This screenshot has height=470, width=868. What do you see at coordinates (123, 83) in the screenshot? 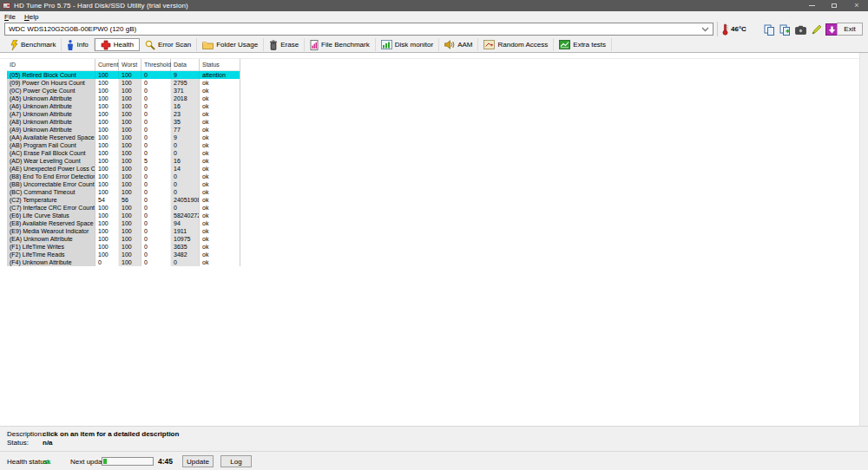
I see `table-row: (09) Power On Hours Count10010002795ok` at bounding box center [123, 83].